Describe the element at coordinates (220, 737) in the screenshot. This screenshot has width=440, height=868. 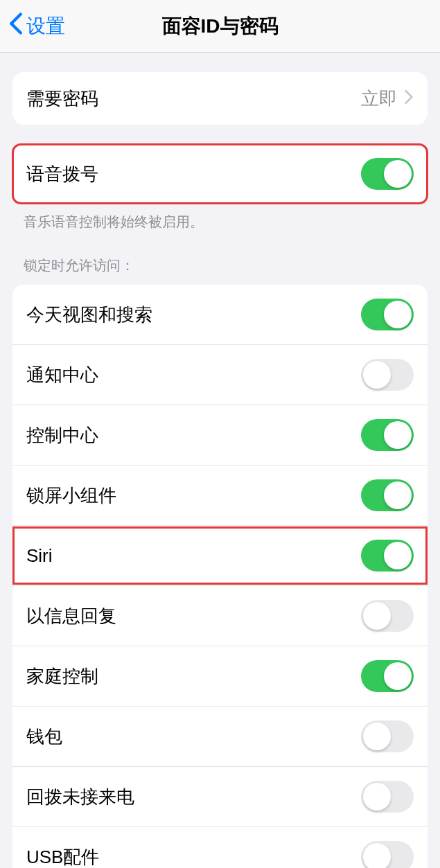
I see `lock-access-row: 钱包` at that location.